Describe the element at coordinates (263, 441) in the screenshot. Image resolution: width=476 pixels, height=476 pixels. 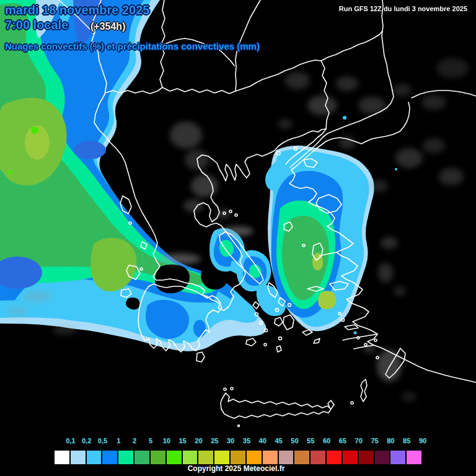
I see `legend-label: 40` at that location.